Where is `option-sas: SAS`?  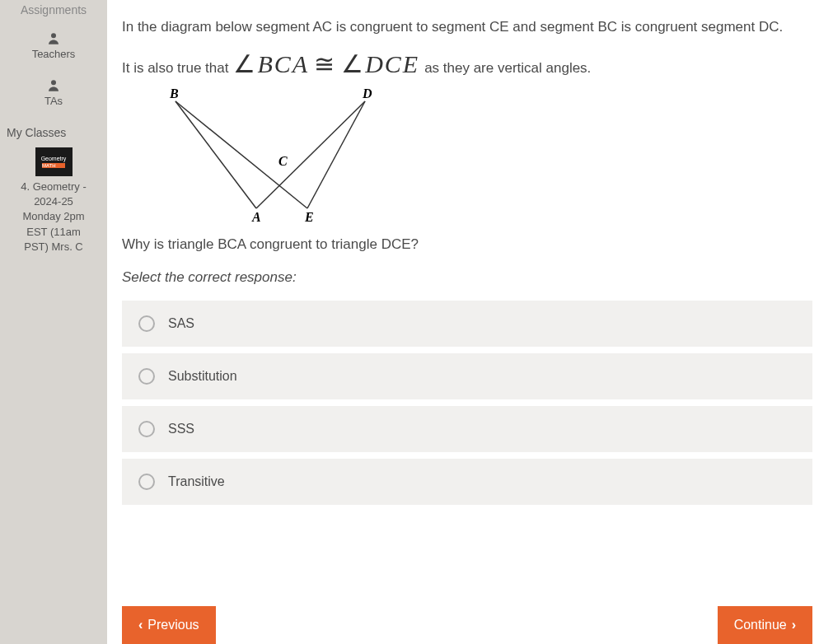 option-sas: SAS is located at coordinates (467, 324).